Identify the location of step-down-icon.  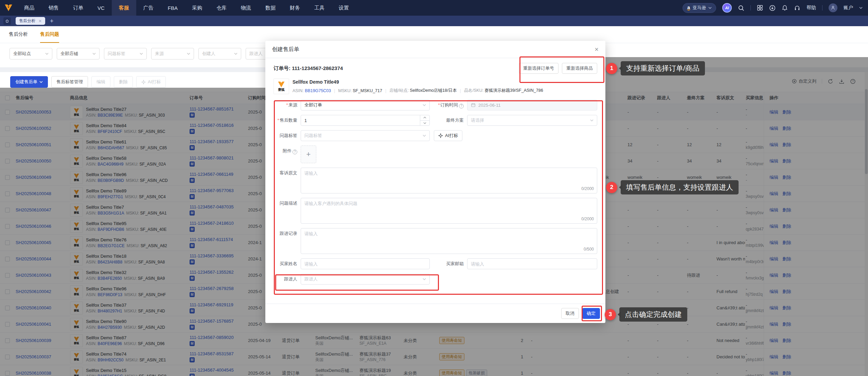
(425, 123).